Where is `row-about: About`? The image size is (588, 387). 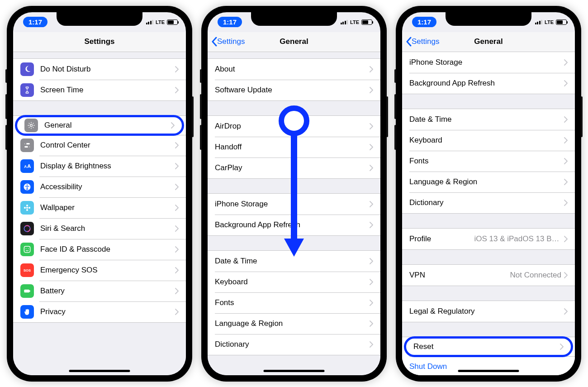
row-about: About is located at coordinates (294, 69).